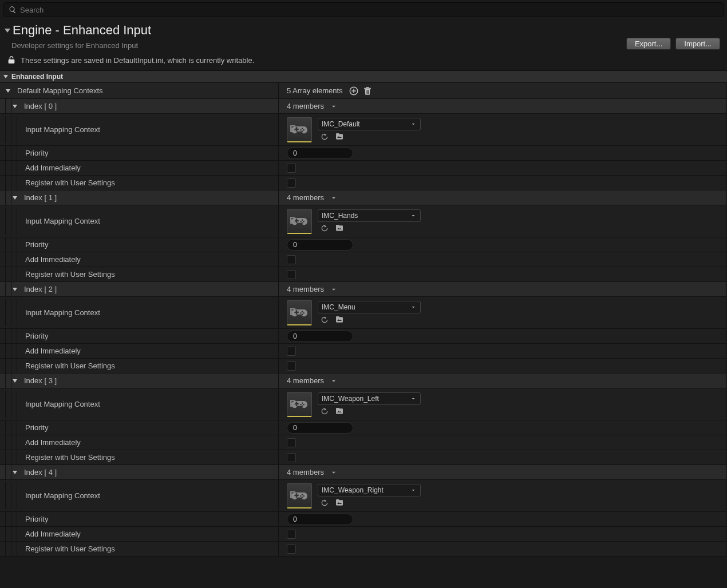 The height and width of the screenshot is (588, 727). Describe the element at coordinates (364, 10) in the screenshot. I see `search-bar` at that location.